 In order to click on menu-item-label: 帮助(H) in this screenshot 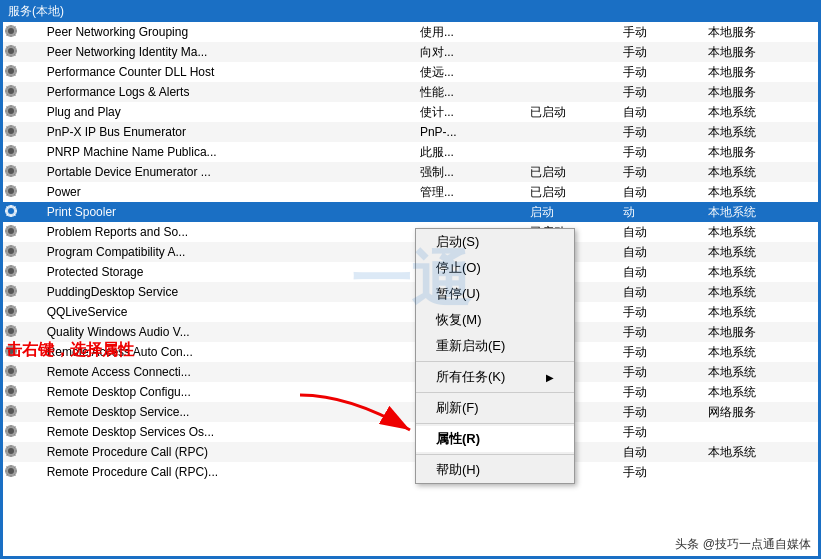, I will do `click(458, 470)`.